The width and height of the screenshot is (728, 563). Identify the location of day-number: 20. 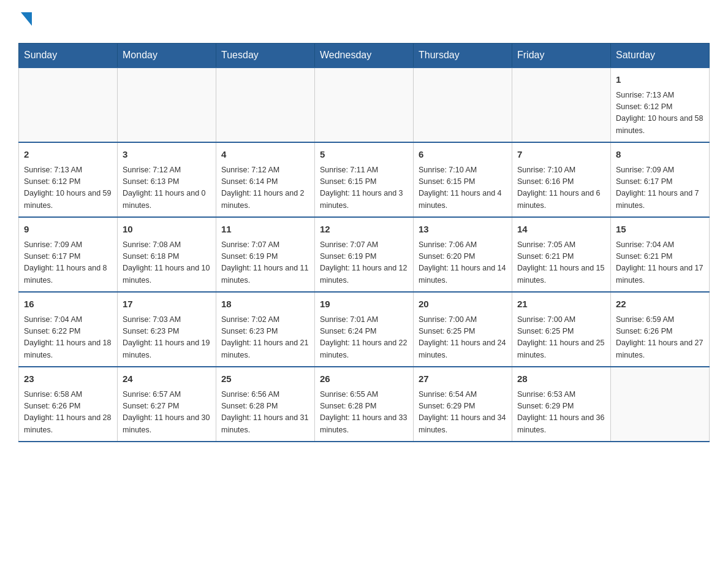
(463, 304).